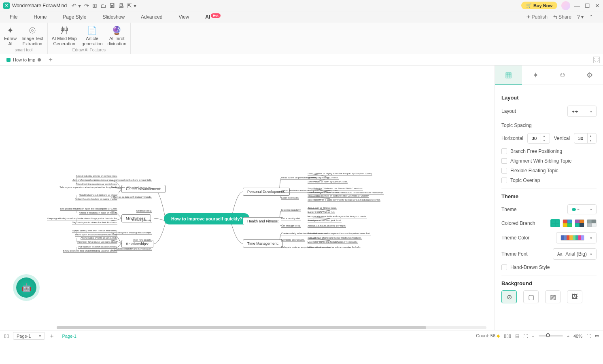 This screenshot has width=603, height=364. Describe the element at coordinates (549, 267) in the screenshot. I see `hand-drawn-checkbox: Hand-Drawn Style` at that location.